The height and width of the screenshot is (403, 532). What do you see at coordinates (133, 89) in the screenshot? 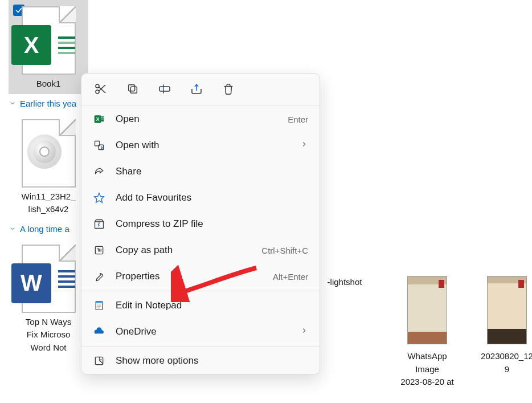
I see `copy-button` at bounding box center [133, 89].